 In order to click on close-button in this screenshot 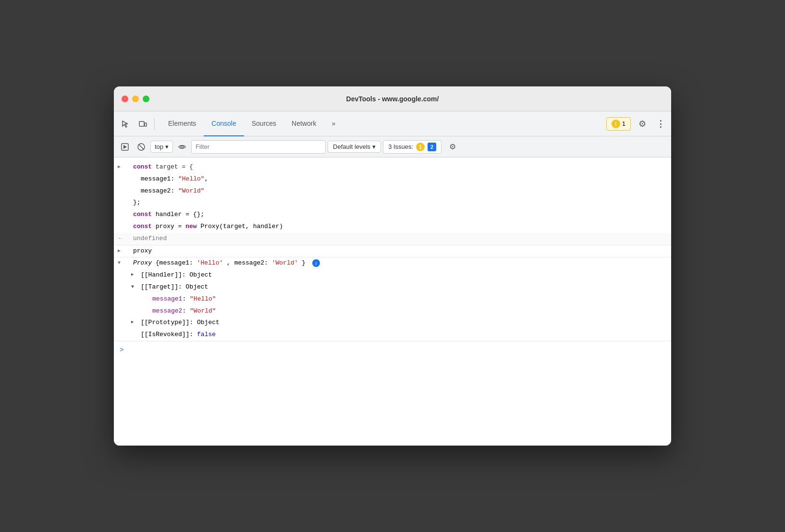, I will do `click(125, 99)`.